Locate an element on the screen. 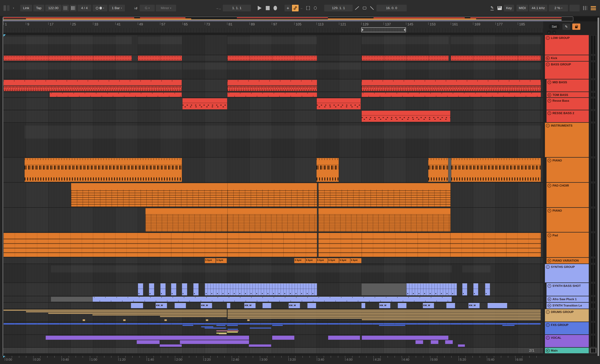 This screenshot has height=364, width=600. track-header-vocal: ≡VOCAL is located at coordinates (567, 341).